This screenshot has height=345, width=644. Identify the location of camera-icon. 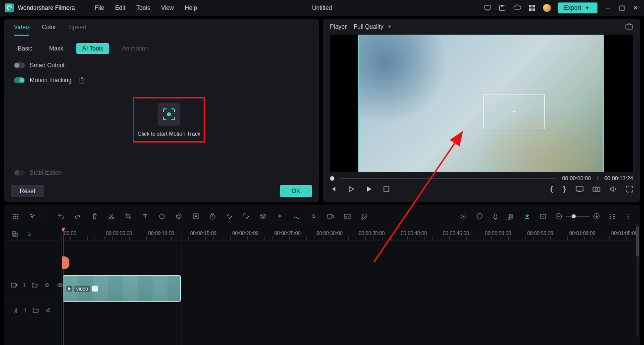
(596, 189).